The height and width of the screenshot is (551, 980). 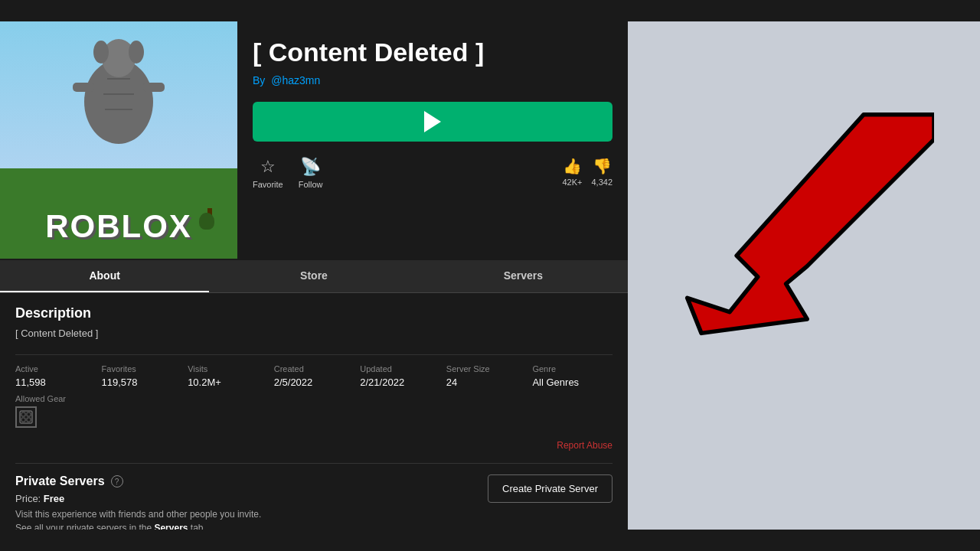 I want to click on description-heading: Description, so click(x=314, y=314).